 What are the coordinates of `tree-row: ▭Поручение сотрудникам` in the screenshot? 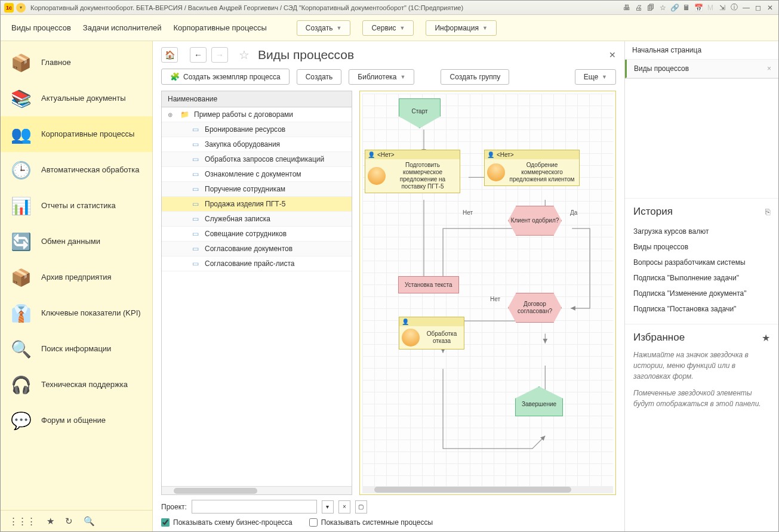 It's located at (257, 190).